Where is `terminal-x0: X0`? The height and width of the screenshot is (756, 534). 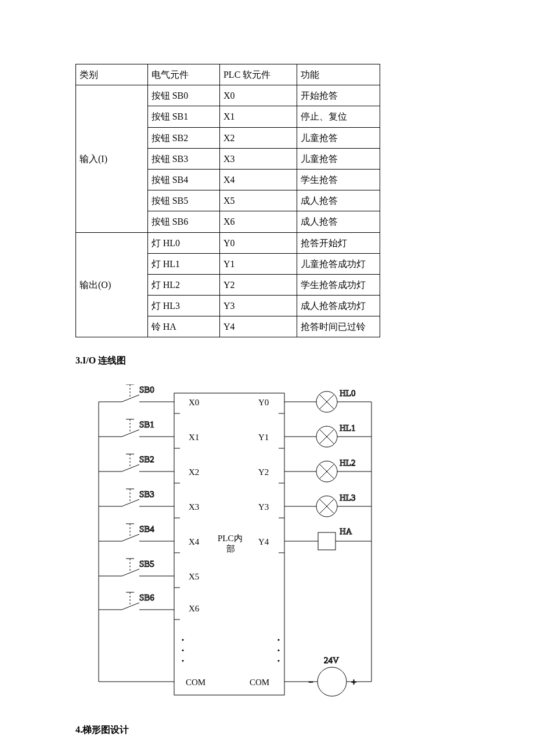 terminal-x0: X0 is located at coordinates (194, 402).